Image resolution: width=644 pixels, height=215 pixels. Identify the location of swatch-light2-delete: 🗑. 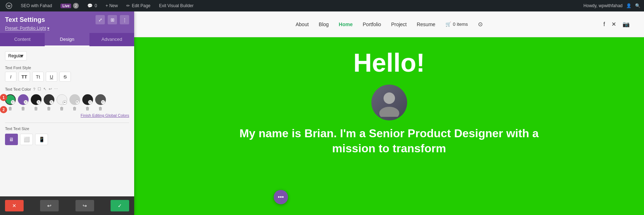
(75, 109).